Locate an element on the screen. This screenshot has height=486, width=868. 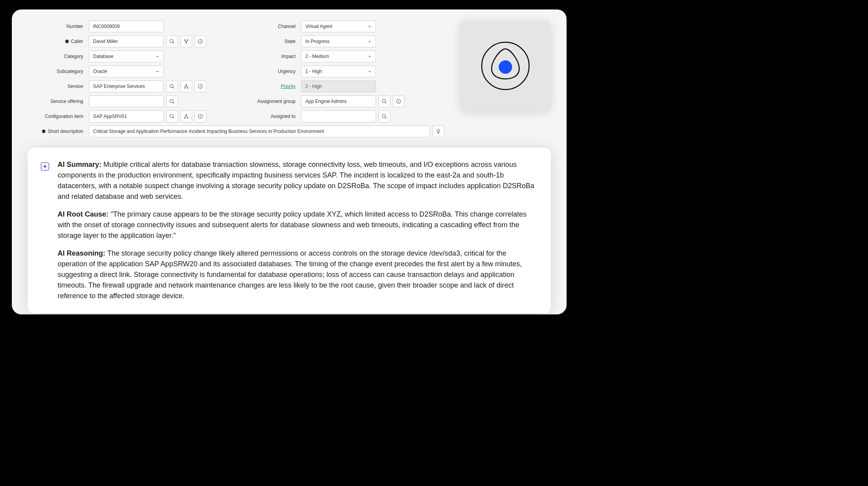
category-select is located at coordinates (126, 56).